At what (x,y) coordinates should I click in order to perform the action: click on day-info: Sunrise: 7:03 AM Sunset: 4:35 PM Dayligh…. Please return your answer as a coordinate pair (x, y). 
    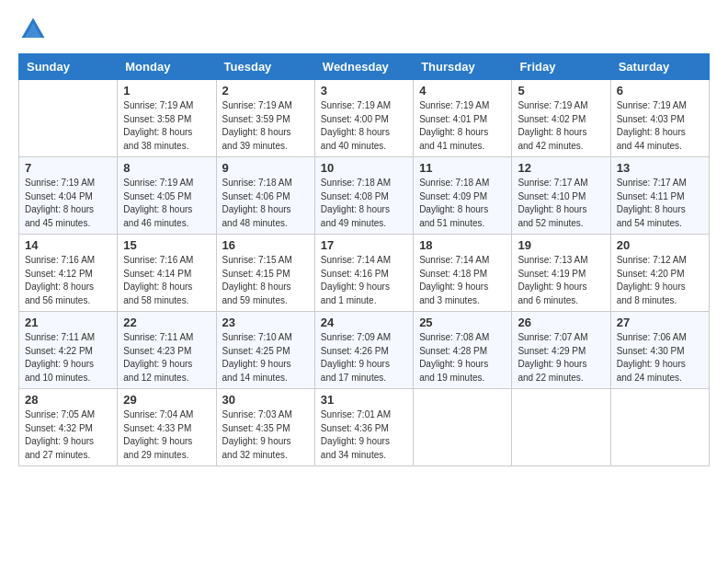
    Looking at the image, I should click on (266, 435).